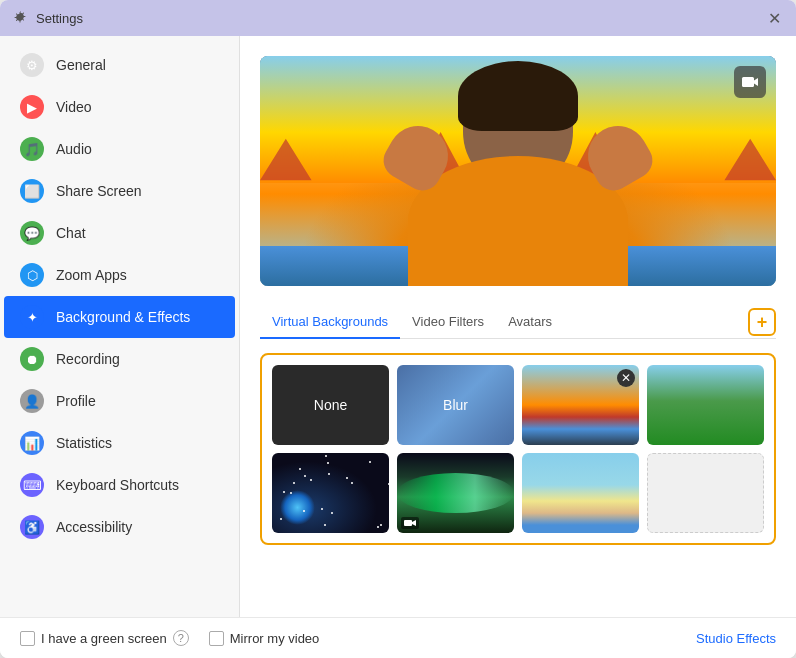  What do you see at coordinates (74, 149) in the screenshot?
I see `sidebar-label-audio: Audio` at bounding box center [74, 149].